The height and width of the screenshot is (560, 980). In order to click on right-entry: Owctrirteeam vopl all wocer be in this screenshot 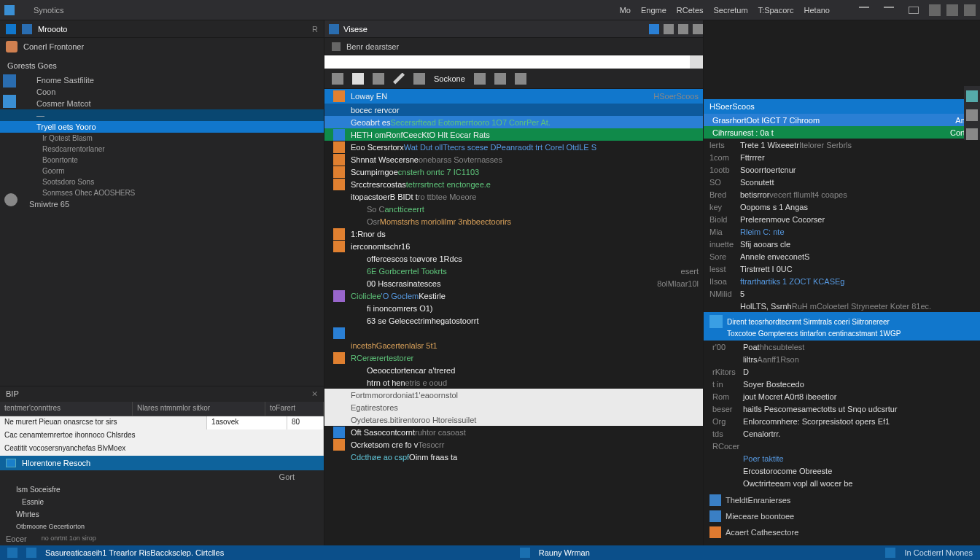, I will do `click(841, 483)`.